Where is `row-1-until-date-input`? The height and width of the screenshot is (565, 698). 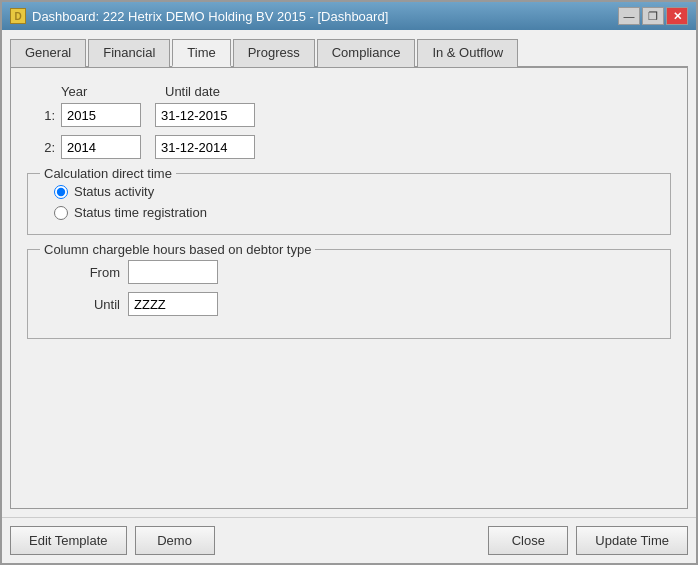
row-1-until-date-input is located at coordinates (205, 115).